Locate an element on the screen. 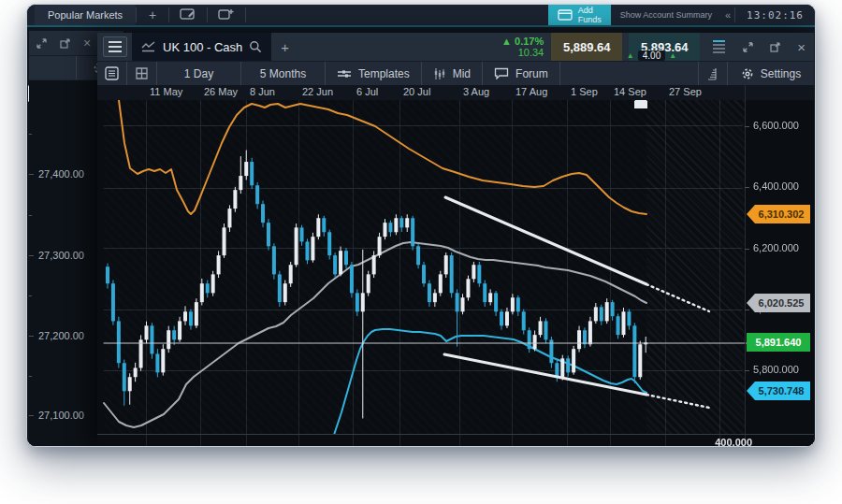 This screenshot has width=842, height=504. date-axis-label: 6 Jul is located at coordinates (367, 92).